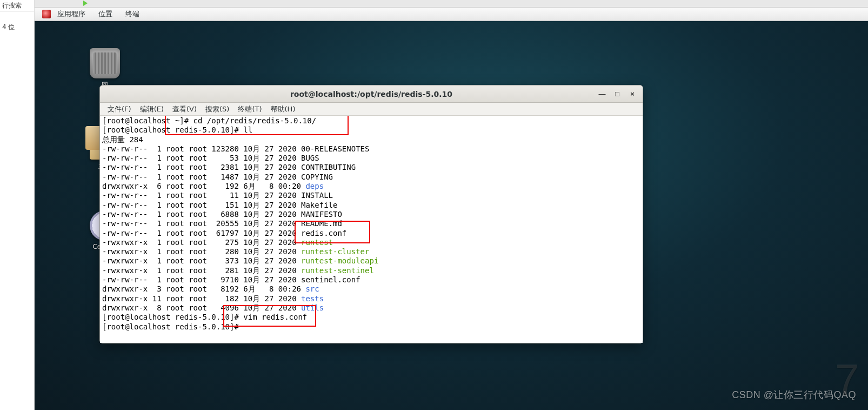 The height and width of the screenshot is (410, 868). What do you see at coordinates (339, 261) in the screenshot?
I see `exec-name: runtest-moduleapi` at bounding box center [339, 261].